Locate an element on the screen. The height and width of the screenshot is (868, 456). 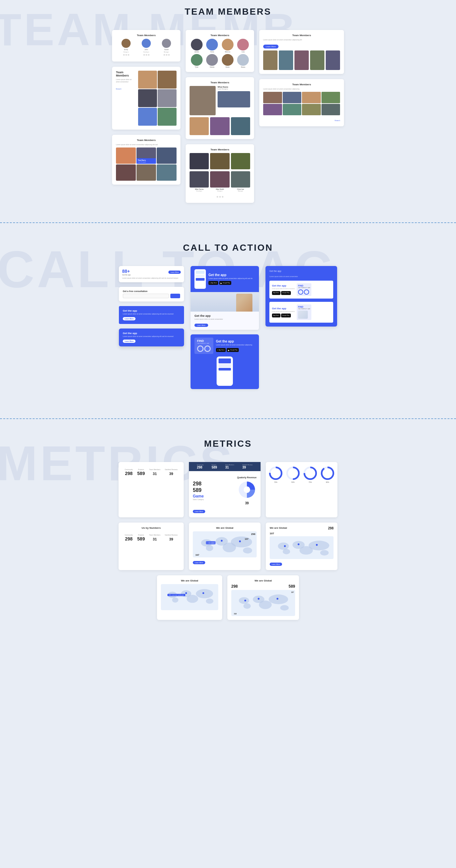
sub-google-text-1: Google Play is located at coordinates (286, 293).